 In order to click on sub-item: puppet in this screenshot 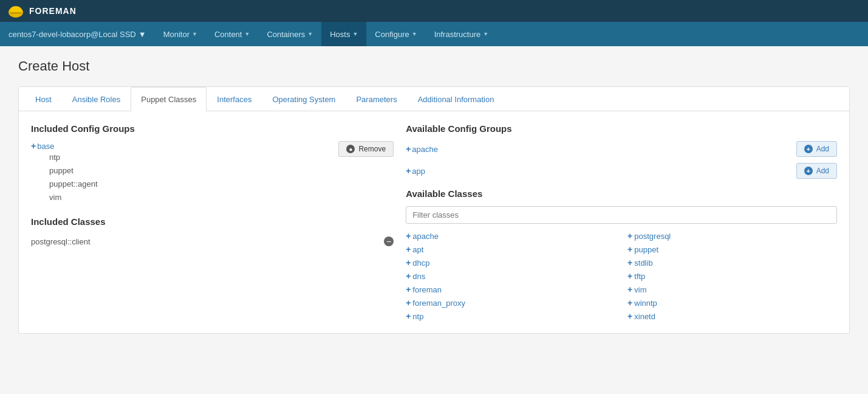, I will do `click(73, 171)`.